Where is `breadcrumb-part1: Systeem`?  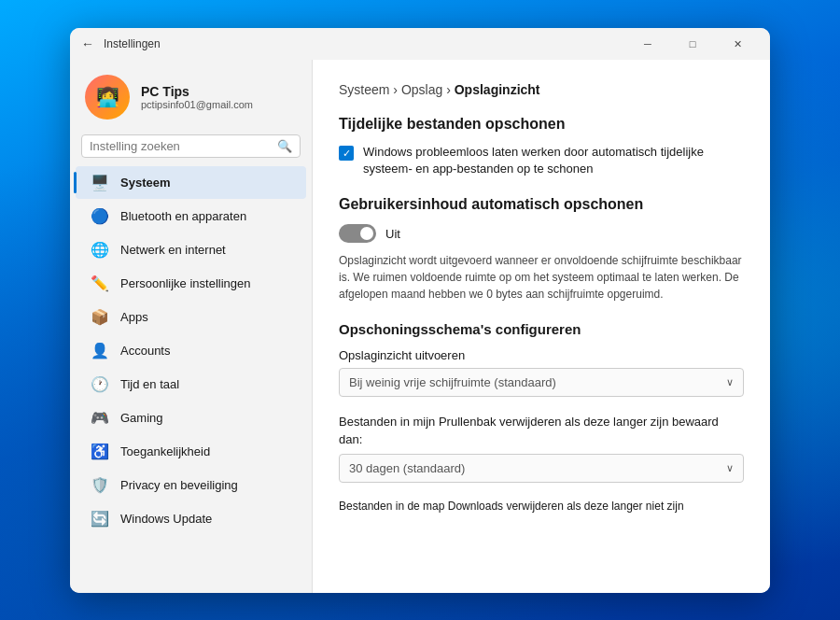 breadcrumb-part1: Systeem is located at coordinates (364, 90).